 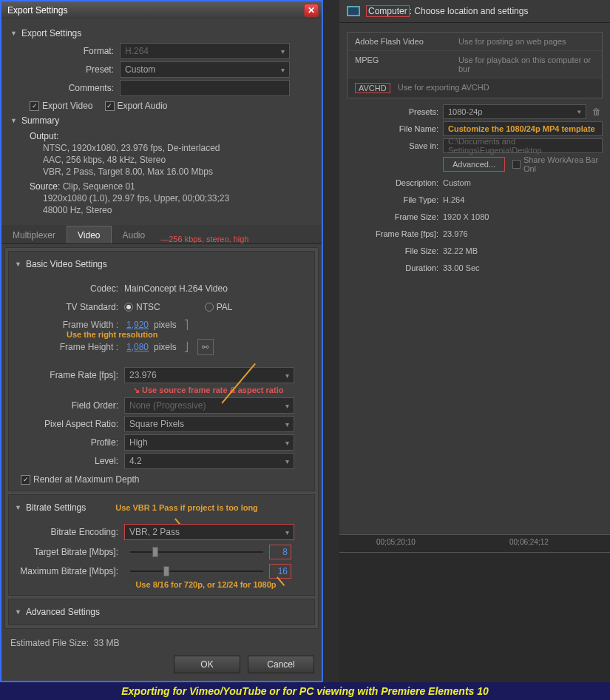 I want to click on level-select: 4.2, so click(x=209, y=461).